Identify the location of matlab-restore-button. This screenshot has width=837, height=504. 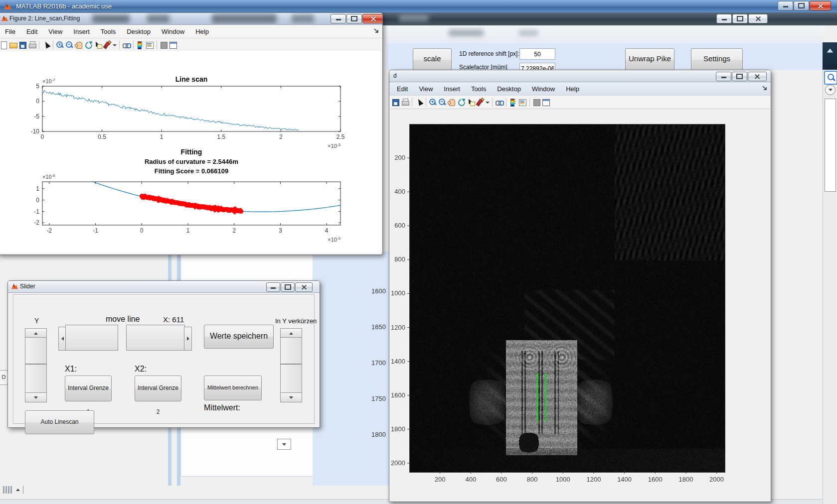
(802, 6).